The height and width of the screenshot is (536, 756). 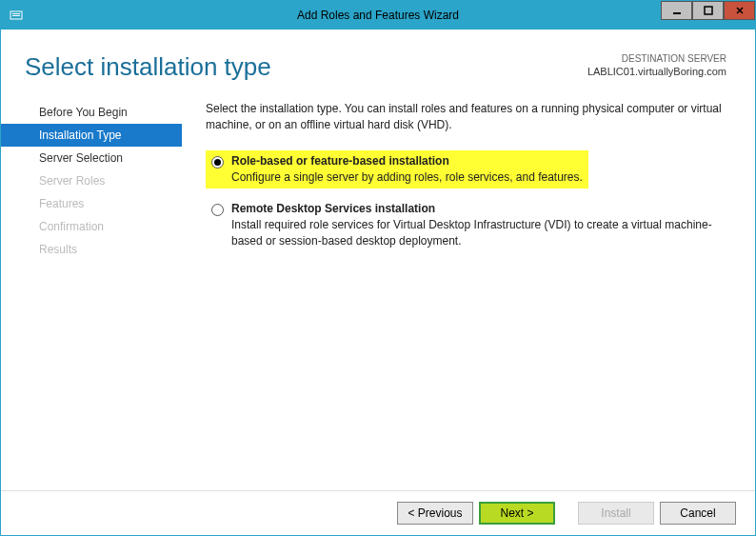 What do you see at coordinates (739, 10) in the screenshot?
I see `close-button` at bounding box center [739, 10].